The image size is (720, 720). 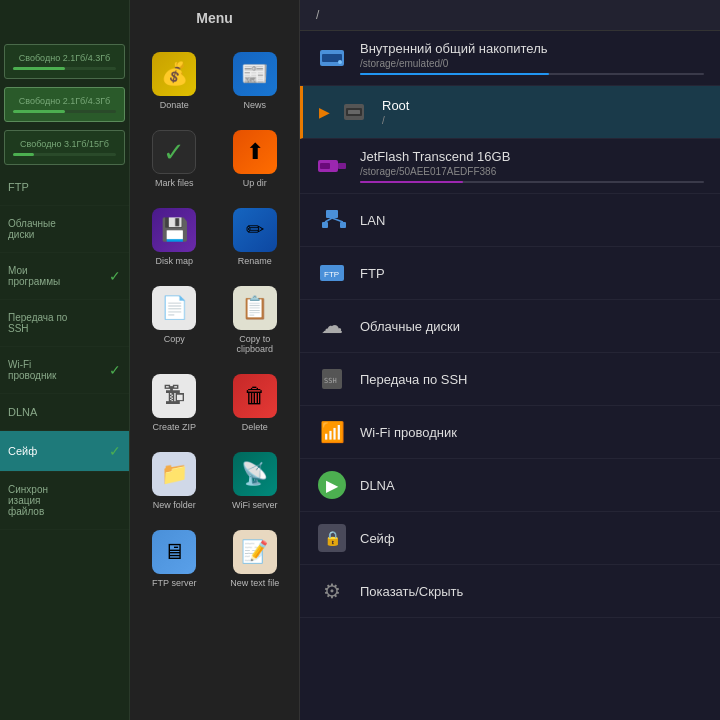 I want to click on mark-files-label: Mark files, so click(x=174, y=183).